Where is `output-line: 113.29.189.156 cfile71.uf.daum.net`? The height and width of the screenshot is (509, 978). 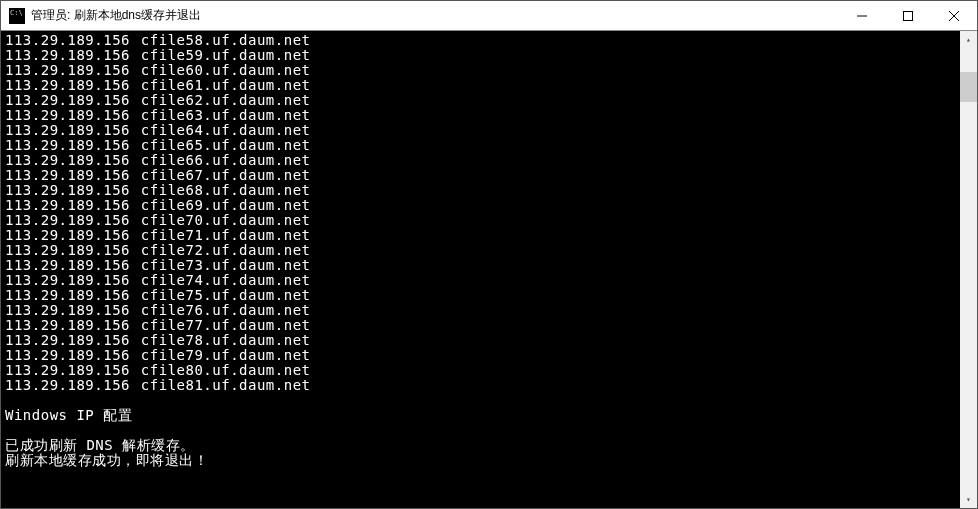 output-line: 113.29.189.156 cfile71.uf.daum.net is located at coordinates (482, 236).